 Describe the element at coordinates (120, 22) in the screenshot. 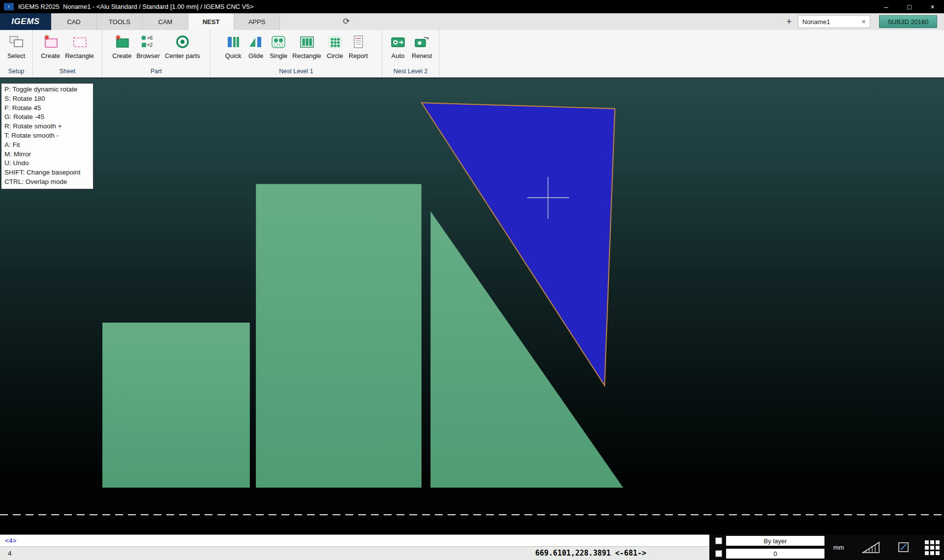

I see `tab-tools: TOOLS` at that location.